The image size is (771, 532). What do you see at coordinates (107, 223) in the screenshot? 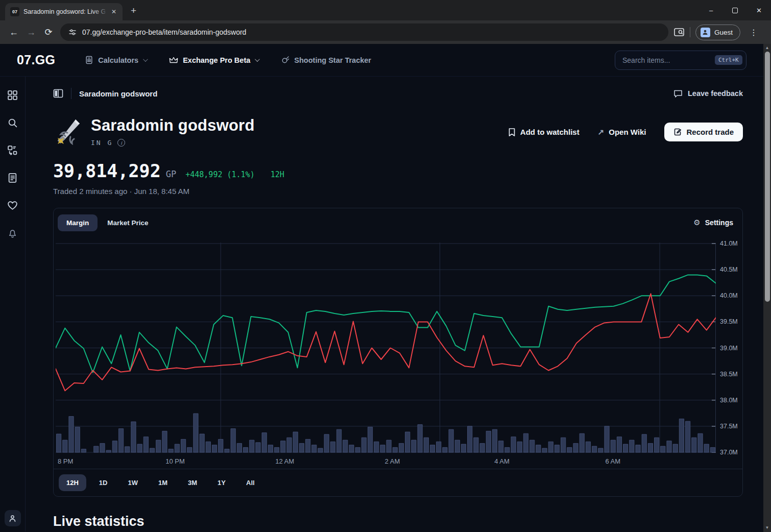
I see `chart-tabs: MarginMarket Price` at bounding box center [107, 223].